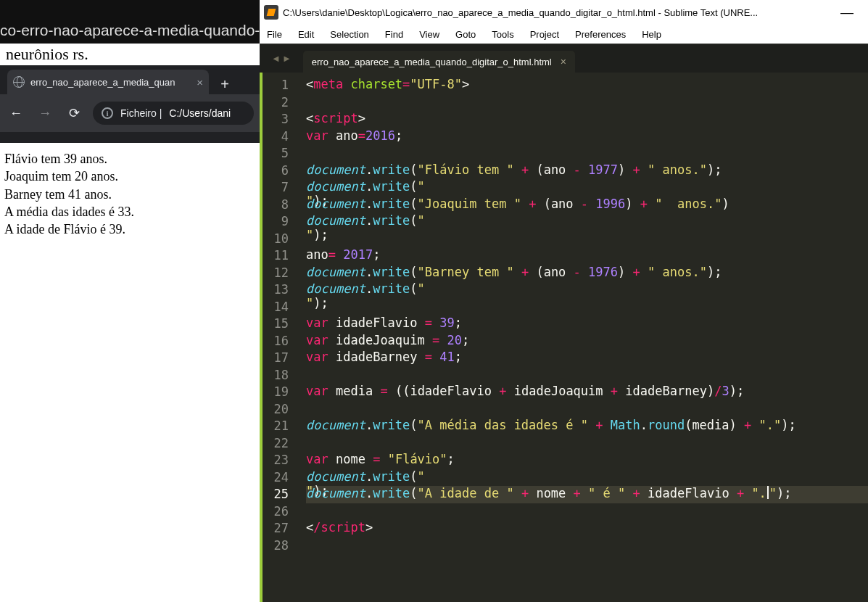 This screenshot has width=868, height=602. I want to click on url-path: C:/Users/dani, so click(200, 113).